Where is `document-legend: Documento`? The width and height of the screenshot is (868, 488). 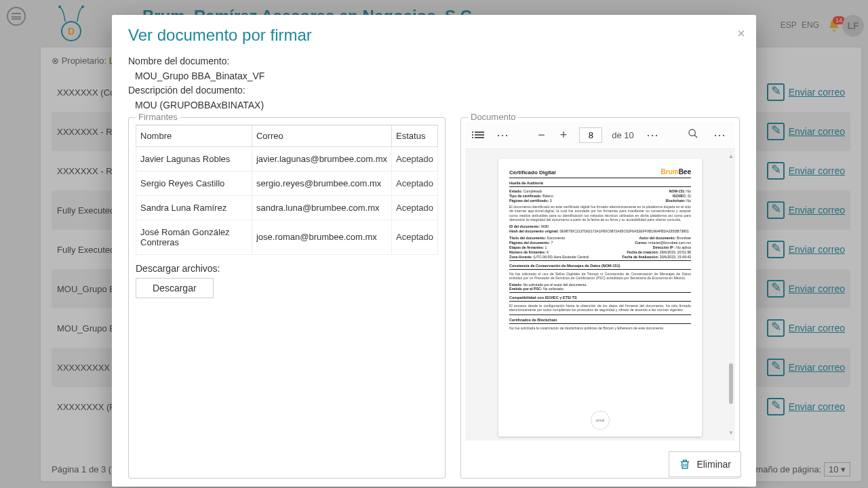
document-legend: Documento is located at coordinates (493, 117).